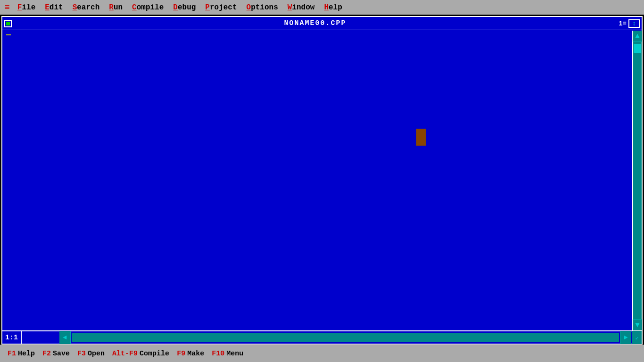  What do you see at coordinates (637, 36) in the screenshot?
I see `scroll-up-button: ▲` at bounding box center [637, 36].